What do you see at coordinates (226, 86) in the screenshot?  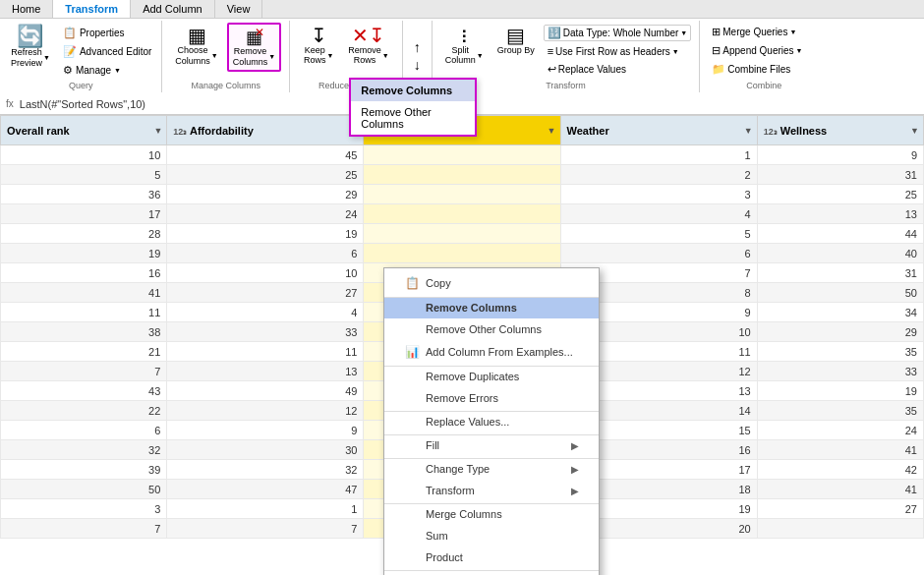 I see `manage-columns-group-label: Manage Columns` at bounding box center [226, 86].